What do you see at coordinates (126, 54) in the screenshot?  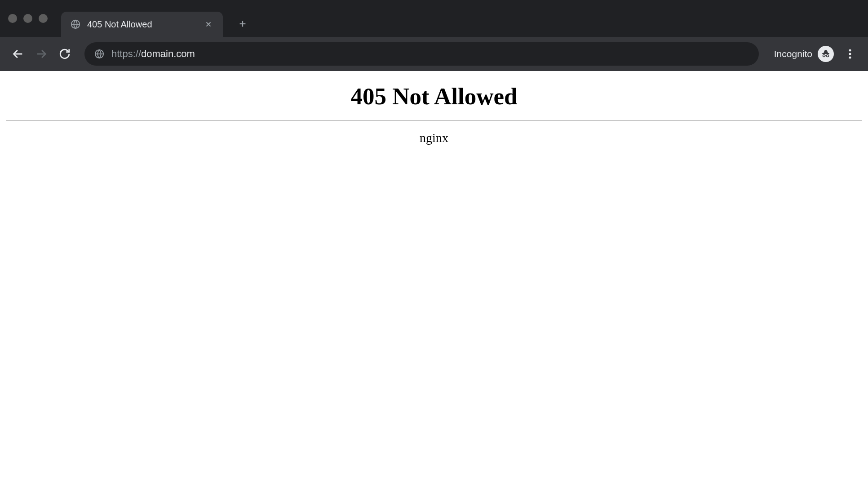 I see `url-protocol: https://` at bounding box center [126, 54].